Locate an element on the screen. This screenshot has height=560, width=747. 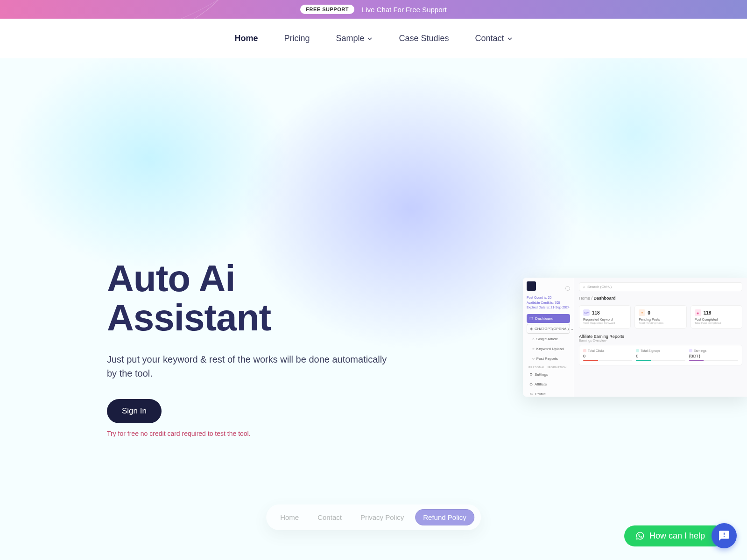
help-text: How can I help is located at coordinates (677, 536).